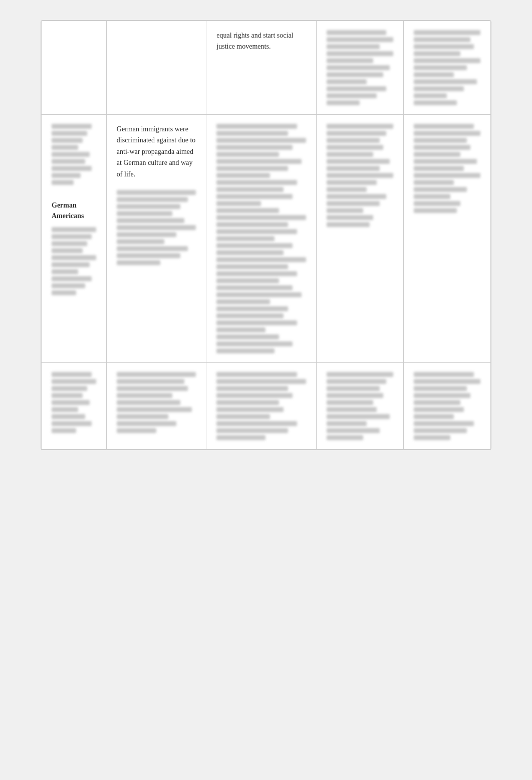 This screenshot has height=780, width=532. What do you see at coordinates (447, 239) in the screenshot?
I see `cell-r2-c5` at bounding box center [447, 239].